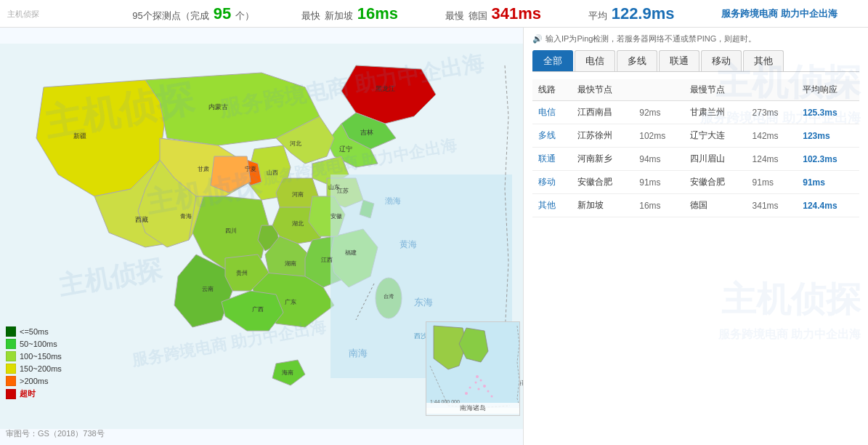 The height and width of the screenshot is (445, 868). Describe the element at coordinates (186, 217) in the screenshot. I see `svg-text: 青海` at that location.